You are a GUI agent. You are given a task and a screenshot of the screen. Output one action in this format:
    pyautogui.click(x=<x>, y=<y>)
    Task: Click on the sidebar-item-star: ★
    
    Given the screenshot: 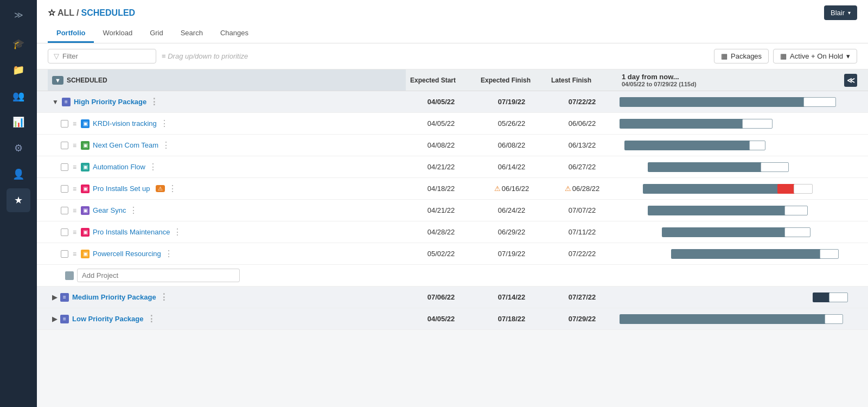 What is the action you would take?
    pyautogui.click(x=18, y=200)
    